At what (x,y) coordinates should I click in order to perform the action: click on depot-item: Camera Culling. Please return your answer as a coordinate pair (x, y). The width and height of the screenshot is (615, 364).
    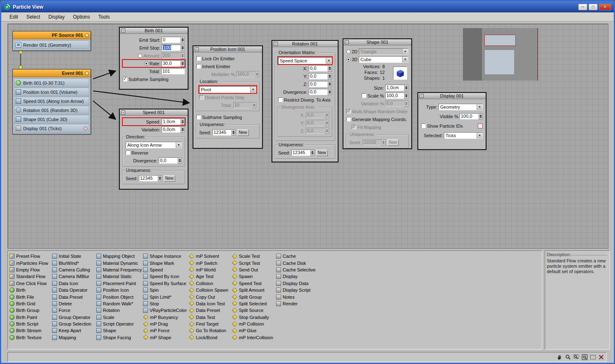
    Looking at the image, I should click on (74, 270).